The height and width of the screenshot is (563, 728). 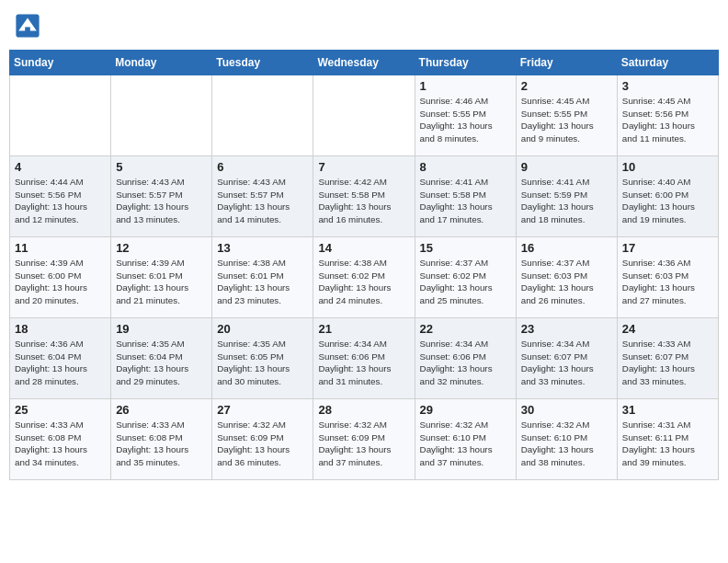 I want to click on calendar-cell: 10Sunrise: 4:40 AM Sunset: 6:00 PM Dayli…, so click(x=667, y=197).